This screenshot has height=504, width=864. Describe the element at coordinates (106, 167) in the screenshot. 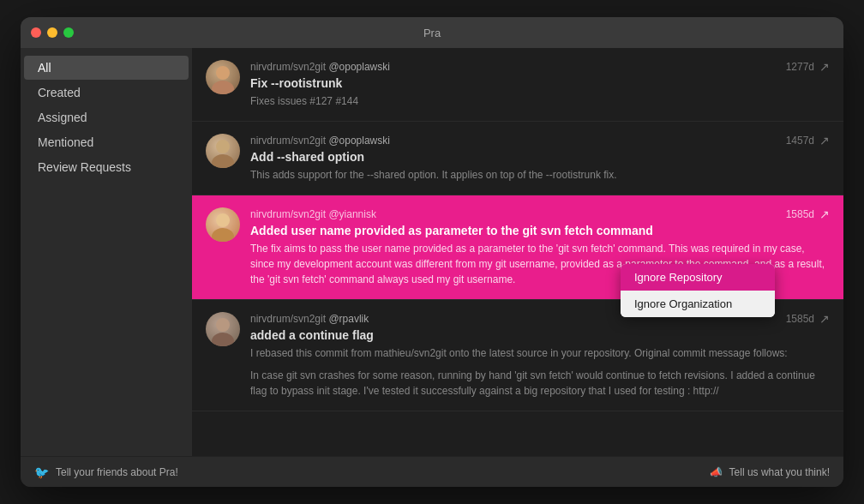

I see `sidebar-item-review-requests: Review Requests` at that location.